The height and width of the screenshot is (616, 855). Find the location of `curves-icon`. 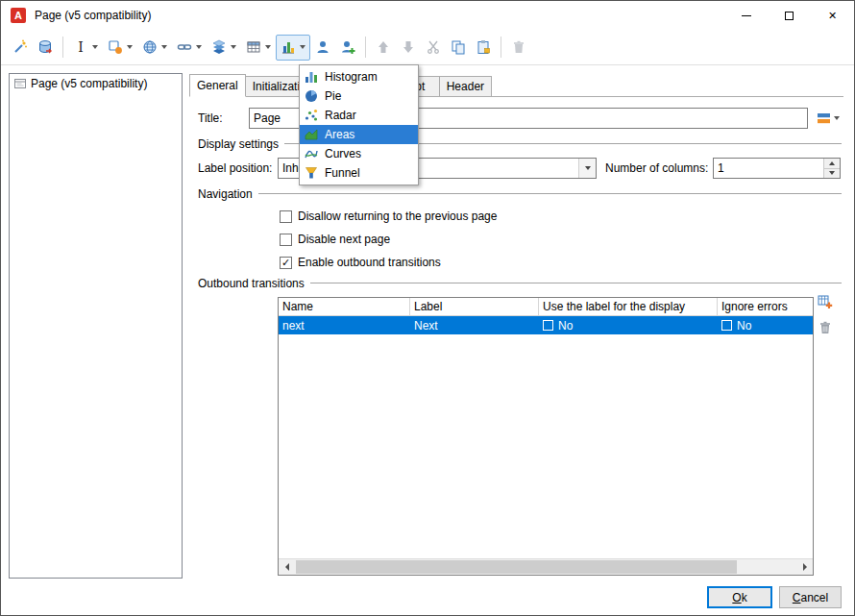

curves-icon is located at coordinates (311, 154).